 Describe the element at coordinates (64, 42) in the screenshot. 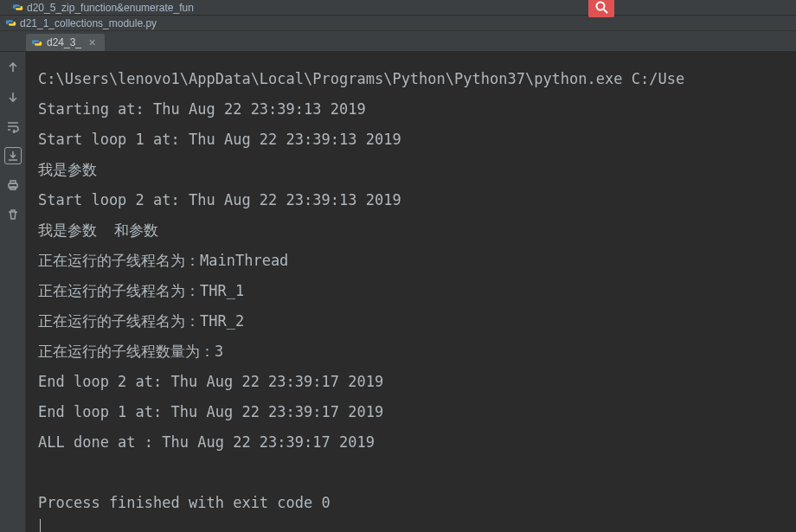

I see `run-tab-label: d24_3_` at that location.